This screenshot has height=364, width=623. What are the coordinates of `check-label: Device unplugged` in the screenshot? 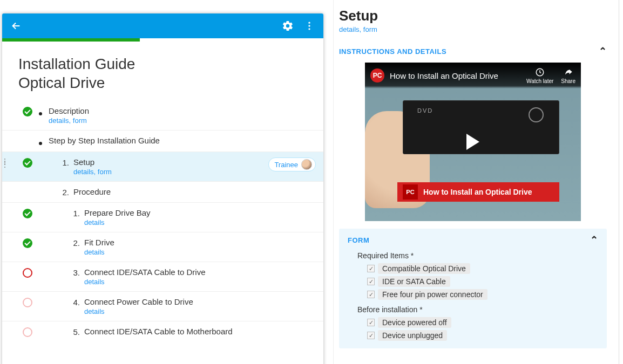 It's located at (412, 335).